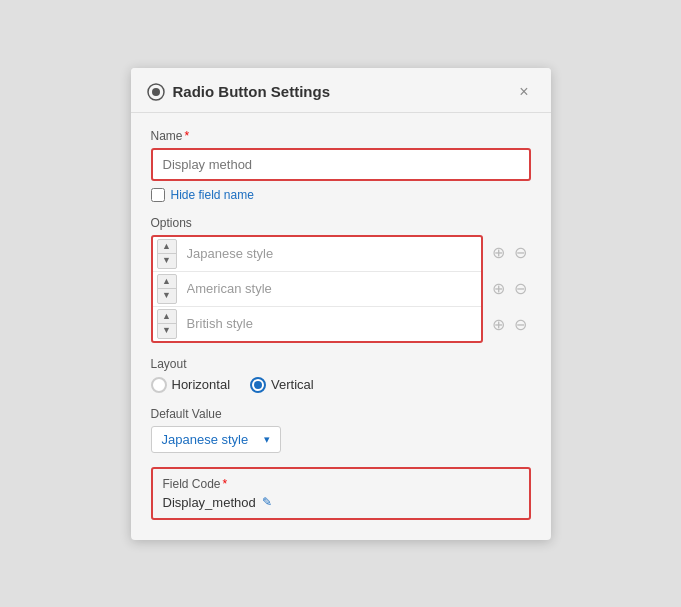 This screenshot has width=681, height=607. Describe the element at coordinates (341, 280) in the screenshot. I see `options-section: Options ▲ ▼ ▲ ▼` at that location.